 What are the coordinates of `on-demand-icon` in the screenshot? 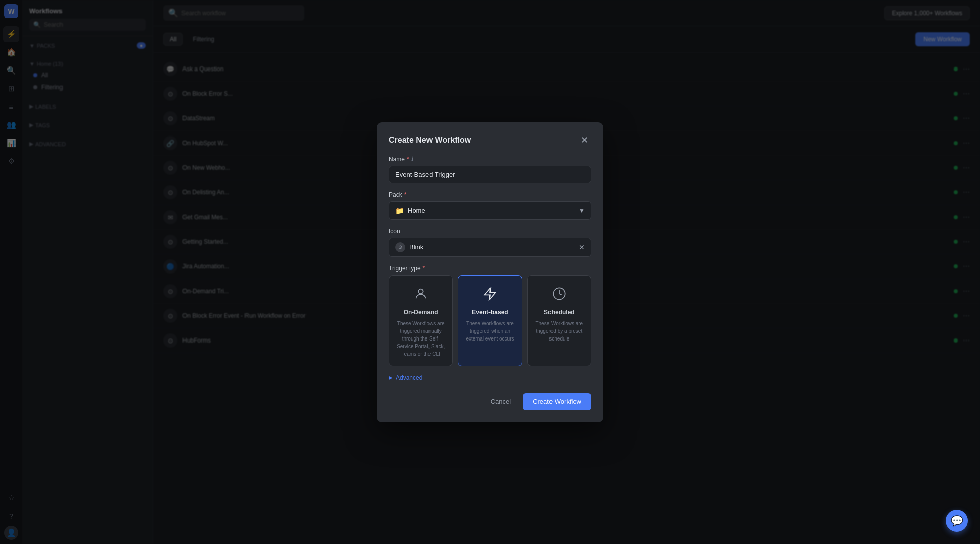 It's located at (420, 294).